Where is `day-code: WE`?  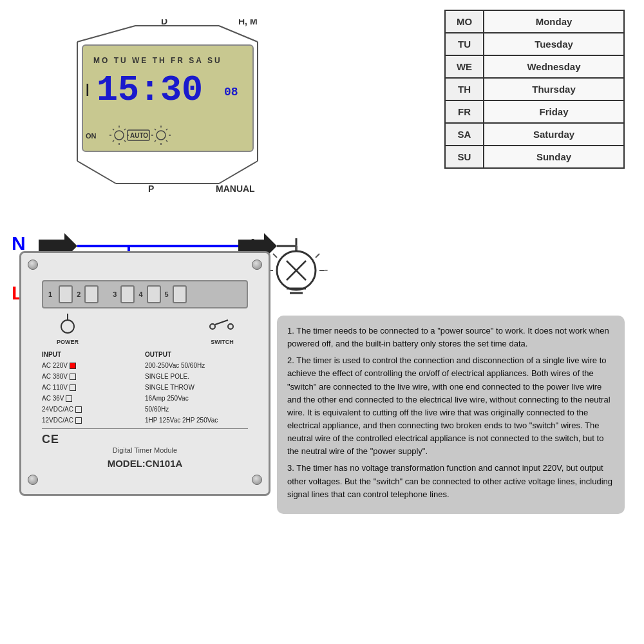
day-code: WE is located at coordinates (464, 67).